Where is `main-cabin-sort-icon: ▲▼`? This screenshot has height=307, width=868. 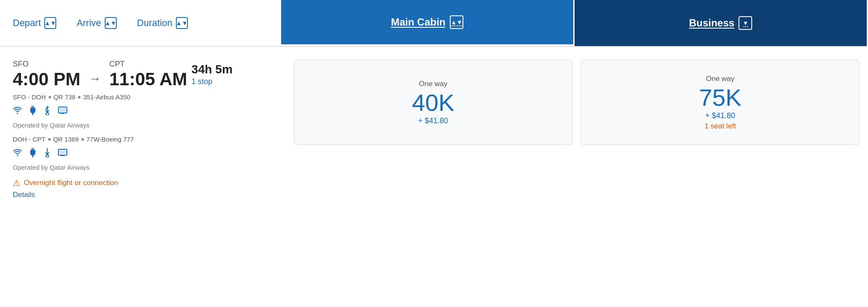
main-cabin-sort-icon: ▲▼ is located at coordinates (457, 22).